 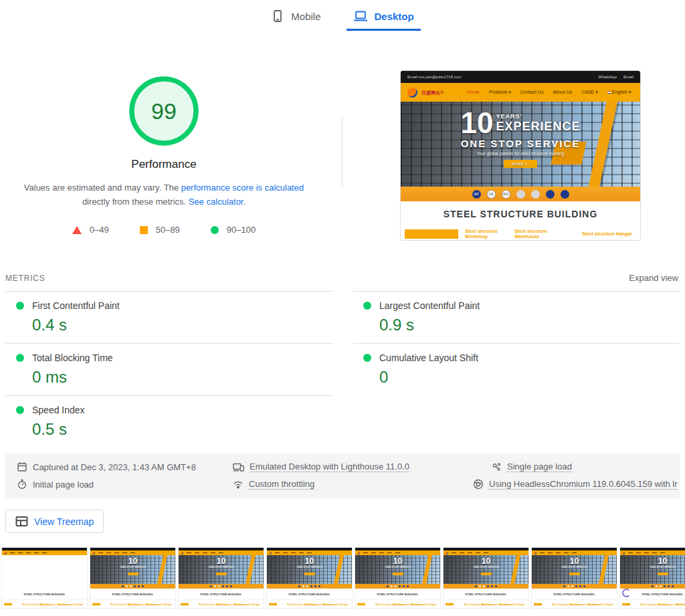 I want to click on see-calculator-link: See calculator, so click(x=216, y=202).